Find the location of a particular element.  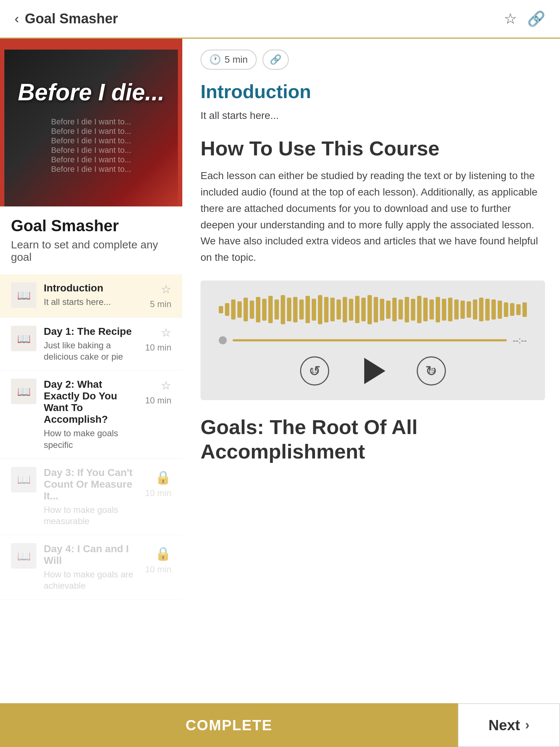

progress-row: --:-- is located at coordinates (373, 340).